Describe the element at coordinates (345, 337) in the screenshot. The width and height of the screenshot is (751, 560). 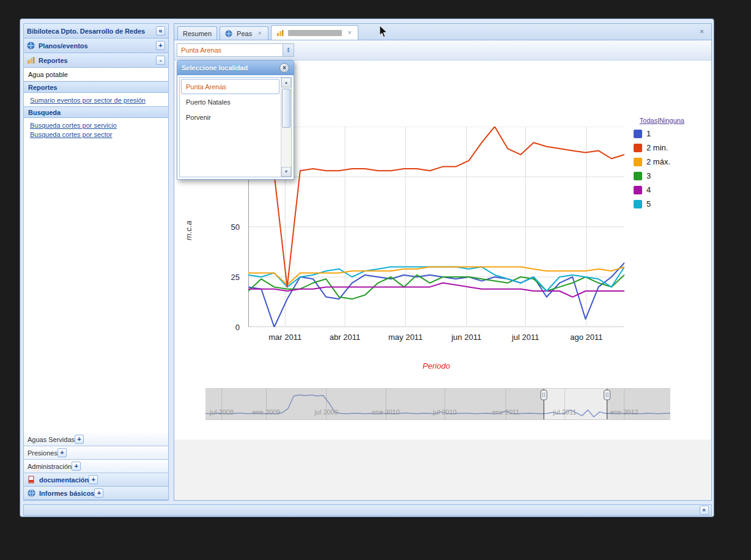
I see `x-tick-label: abr 2011` at that location.